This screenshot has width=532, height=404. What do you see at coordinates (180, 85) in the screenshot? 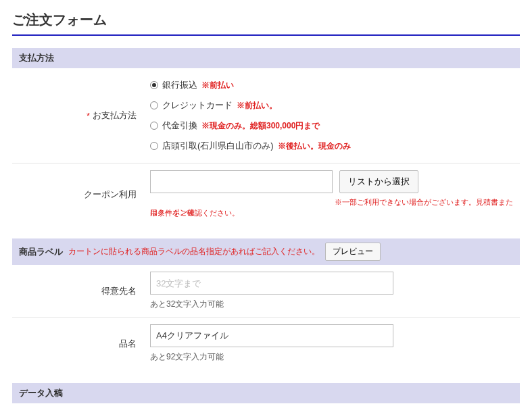
I see `payment-option-bank-label: 銀行振込` at bounding box center [180, 85].